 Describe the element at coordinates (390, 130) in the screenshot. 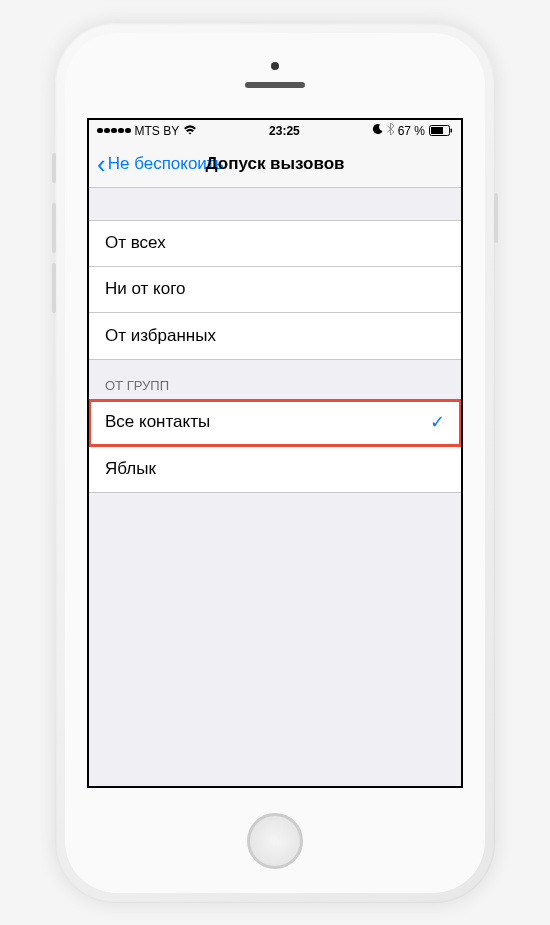

I see `bluetooth-icon` at that location.